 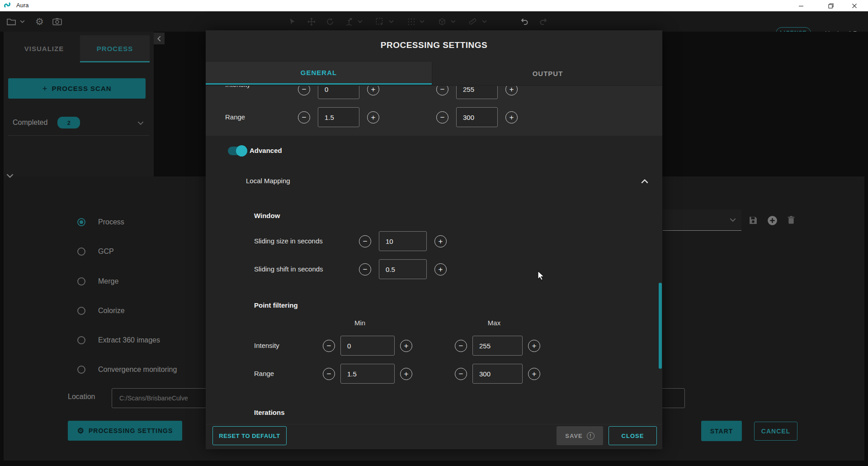 I want to click on pf-range-min-stepper: − +, so click(x=368, y=374).